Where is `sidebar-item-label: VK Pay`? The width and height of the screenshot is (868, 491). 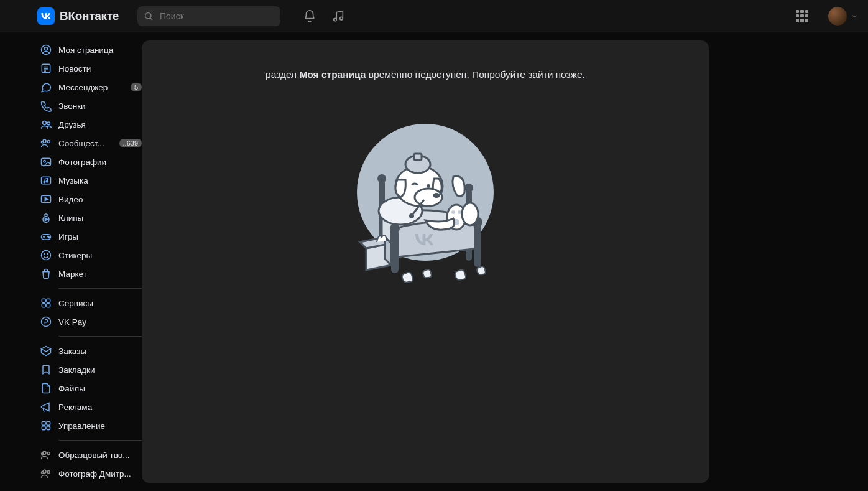 sidebar-item-label: VK Pay is located at coordinates (100, 322).